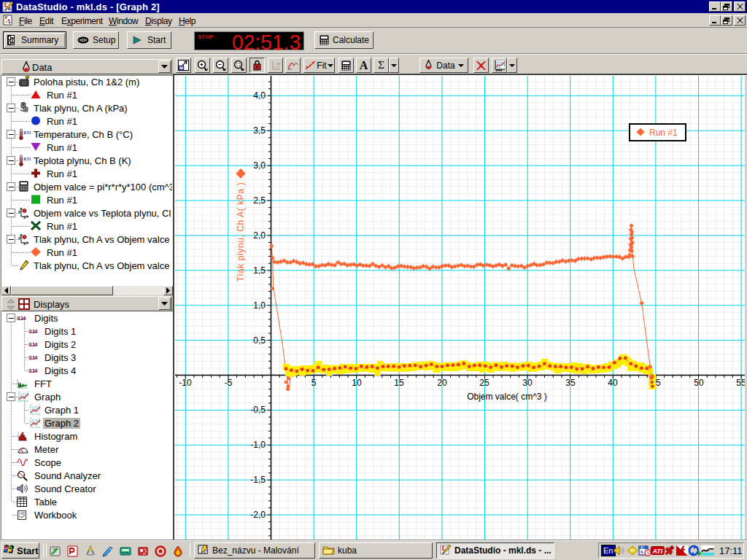 This screenshot has height=560, width=747. I want to click on svg-text: -1,0, so click(258, 445).